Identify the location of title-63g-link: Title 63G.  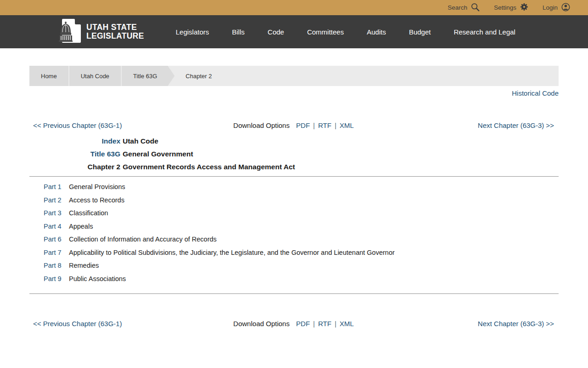
(106, 154).